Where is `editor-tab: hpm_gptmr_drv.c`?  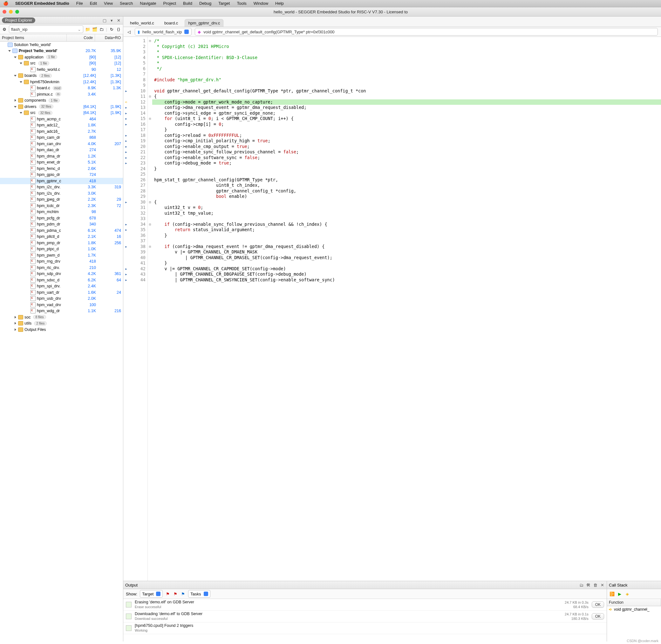
editor-tab: hpm_gptmr_drv.c is located at coordinates (204, 23).